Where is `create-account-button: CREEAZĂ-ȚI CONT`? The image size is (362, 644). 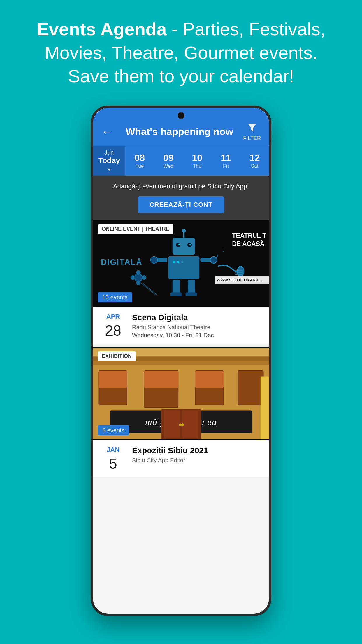 create-account-button: CREEAZĂ-ȚI CONT is located at coordinates (181, 205).